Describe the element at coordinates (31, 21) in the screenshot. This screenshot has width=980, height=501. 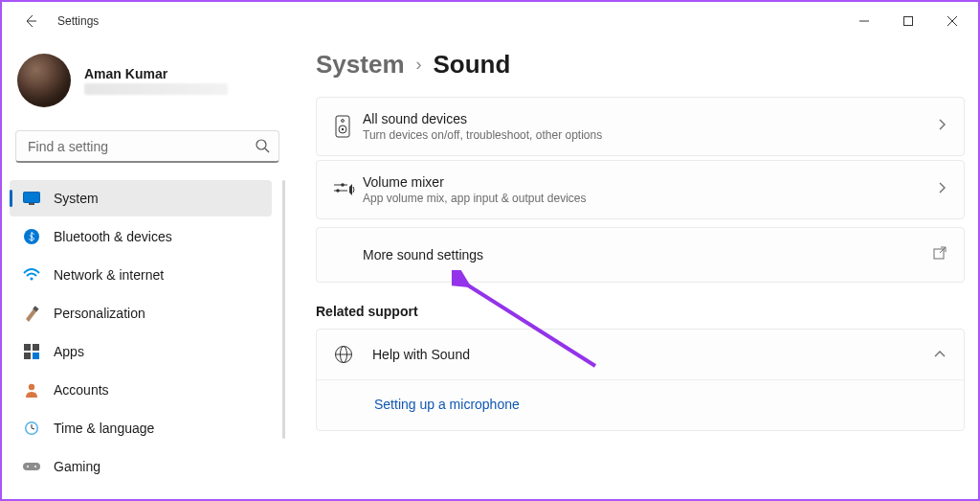
I see `arrow-left-icon` at that location.